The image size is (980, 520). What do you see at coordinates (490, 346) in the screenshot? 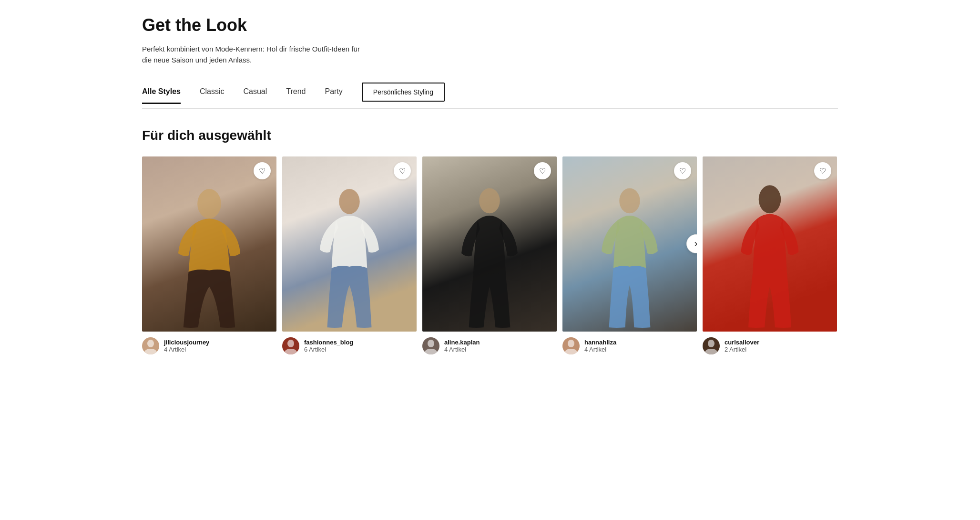
I see `card-3-info: aline.kaplan 4 Artikel` at bounding box center [490, 346].